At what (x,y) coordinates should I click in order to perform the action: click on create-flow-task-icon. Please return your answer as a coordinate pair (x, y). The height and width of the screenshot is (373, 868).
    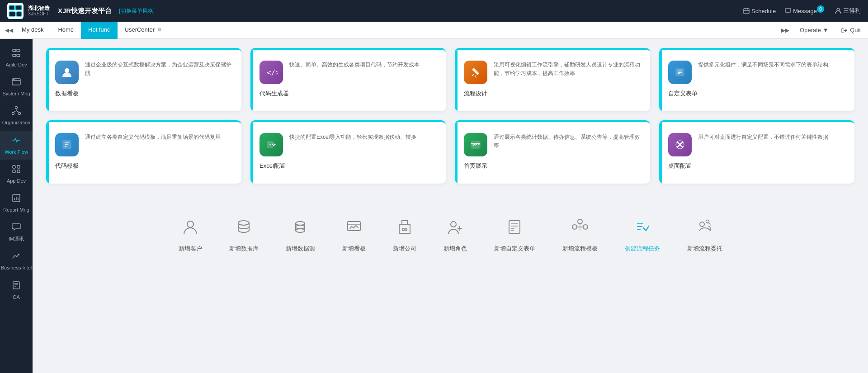
    Looking at the image, I should click on (642, 229).